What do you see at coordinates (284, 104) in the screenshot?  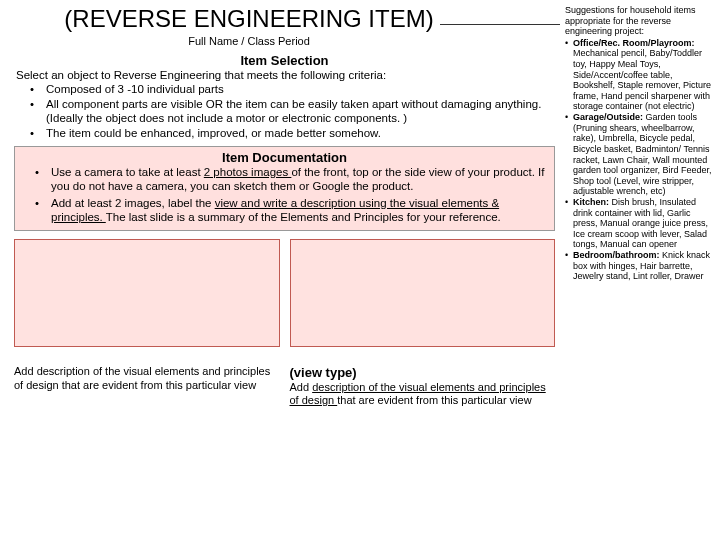 I see `item-selection-body: Select an object to Reverse Engineering …` at bounding box center [284, 104].